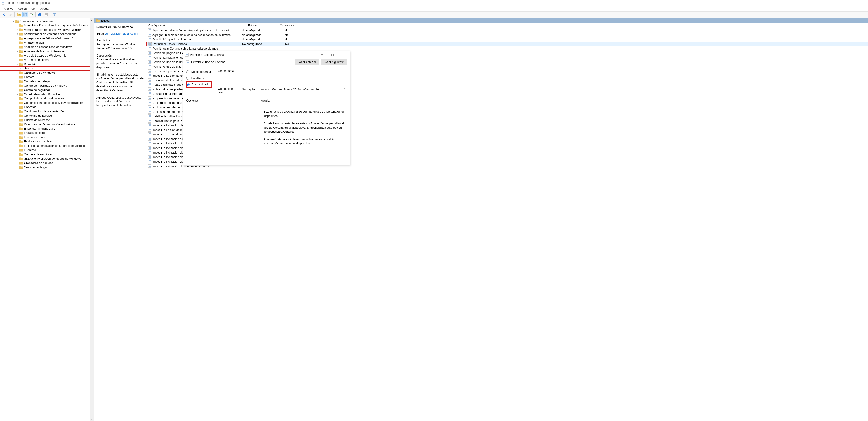 Image resolution: width=868 pixels, height=421 pixels. Describe the element at coordinates (332, 55) in the screenshot. I see `dialog-maximize-button` at that location.